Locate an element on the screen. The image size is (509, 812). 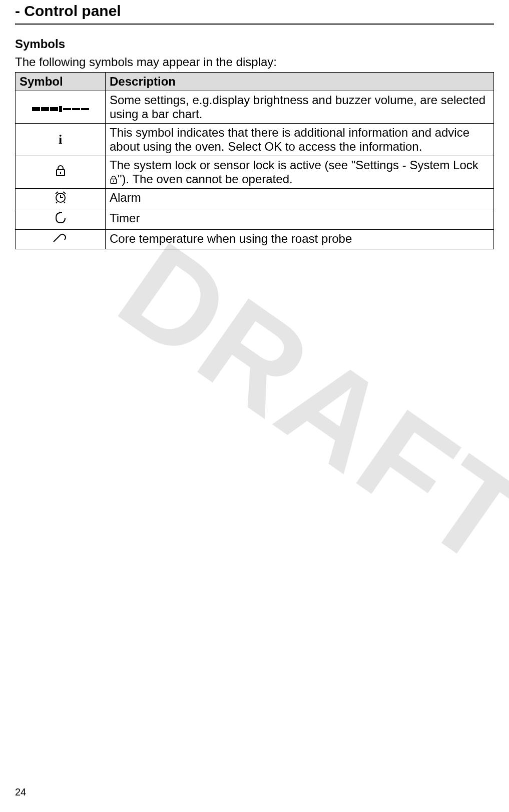
table-cell-description: Timer is located at coordinates (300, 219).